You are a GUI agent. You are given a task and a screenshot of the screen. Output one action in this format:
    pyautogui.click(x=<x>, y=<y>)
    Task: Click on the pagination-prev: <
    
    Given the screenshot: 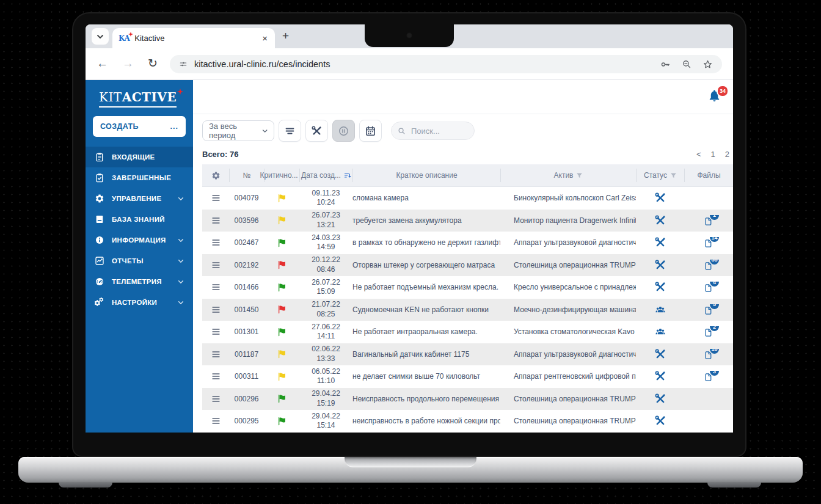 What is the action you would take?
    pyautogui.click(x=699, y=154)
    